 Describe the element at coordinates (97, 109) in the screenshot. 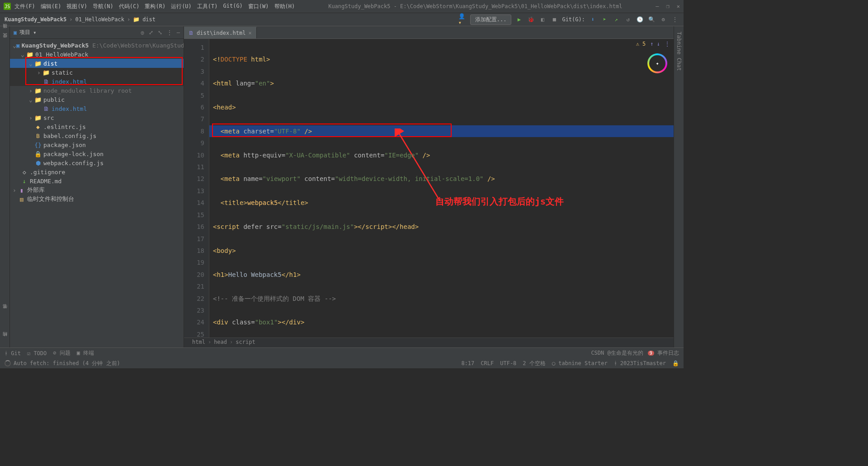

I see `tree-index-public: 🗎index.html` at that location.